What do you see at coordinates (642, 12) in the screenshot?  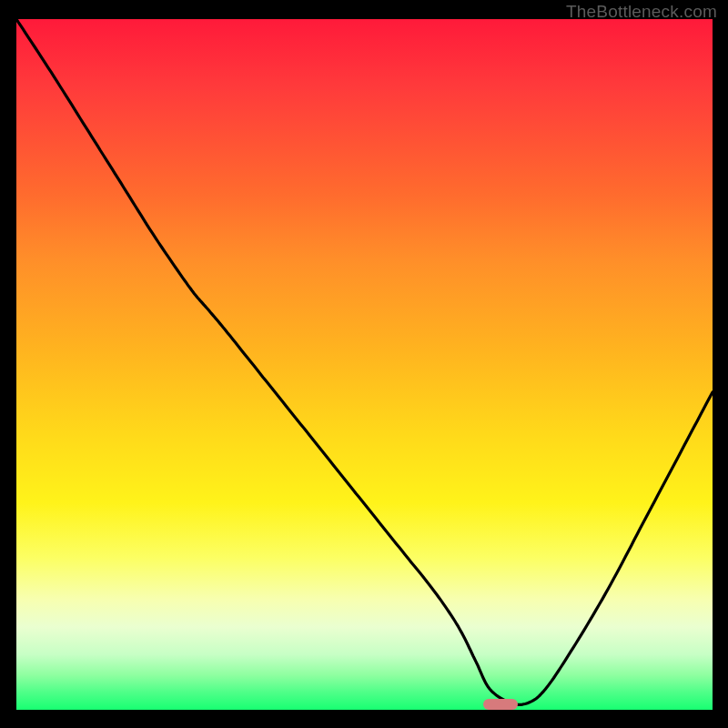 I see `watermark-text: TheBottleneck.com` at bounding box center [642, 12].